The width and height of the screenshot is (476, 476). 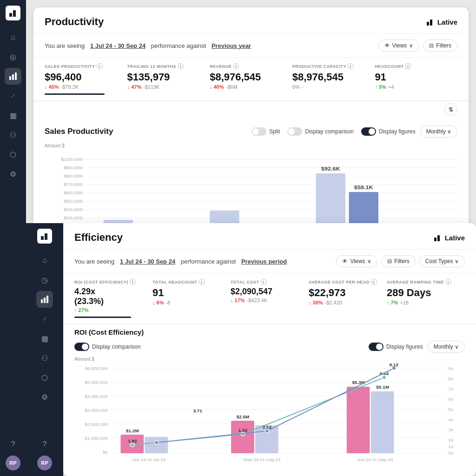 I want to click on svg-text: Jun-24 vs Sep-24, so click(x=375, y=459).